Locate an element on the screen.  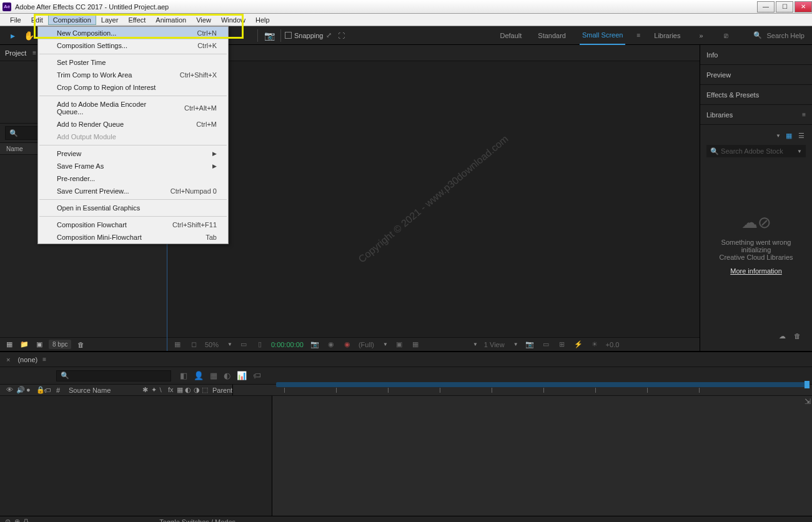
resolution-dropdown: (Full) is located at coordinates (366, 345).